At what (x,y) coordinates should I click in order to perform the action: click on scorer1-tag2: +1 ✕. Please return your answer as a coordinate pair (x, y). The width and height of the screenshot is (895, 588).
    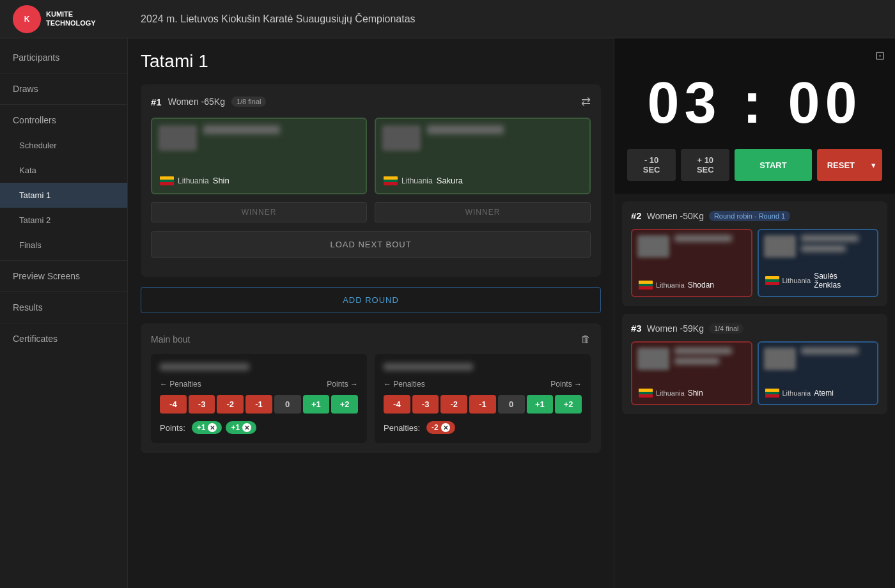
    Looking at the image, I should click on (241, 428).